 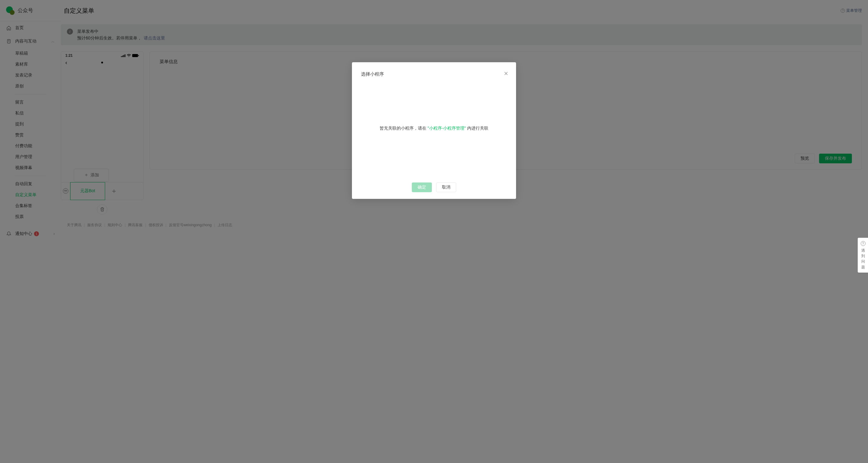 I want to click on modal-close-button, so click(x=506, y=73).